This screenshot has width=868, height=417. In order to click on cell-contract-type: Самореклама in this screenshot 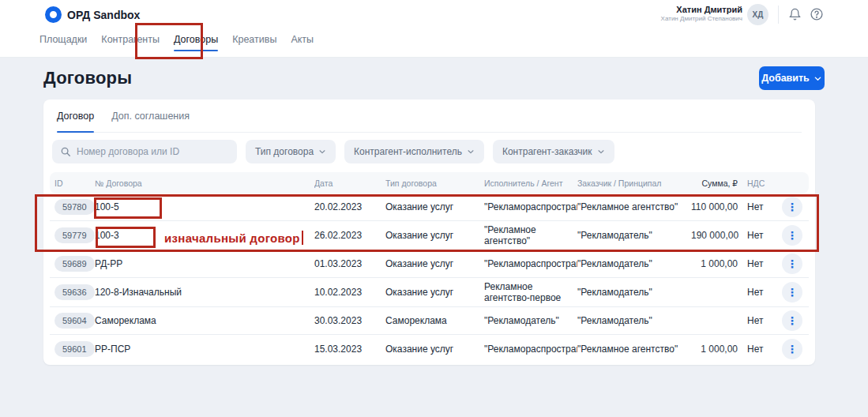, I will do `click(434, 321)`.